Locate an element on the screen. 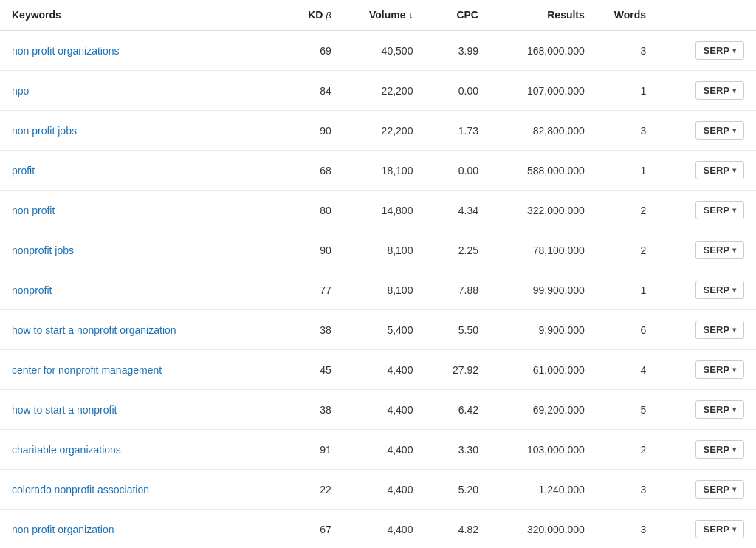  table-row: center for nonprofit management454,40027… is located at coordinates (378, 370).